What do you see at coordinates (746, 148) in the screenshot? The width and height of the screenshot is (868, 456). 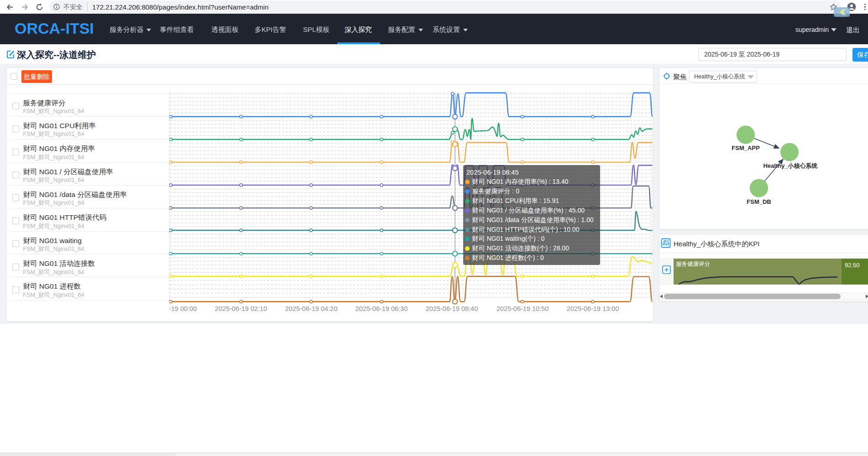 I see `svg-text: FSM_APP` at bounding box center [746, 148].